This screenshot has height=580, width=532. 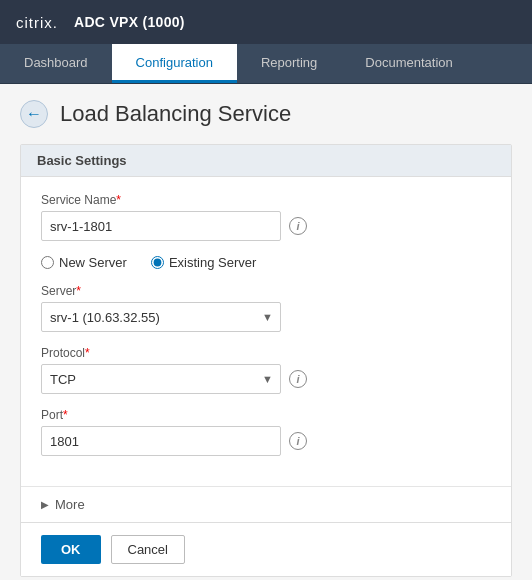 I want to click on new-server-radio-item: New Server, so click(x=84, y=262).